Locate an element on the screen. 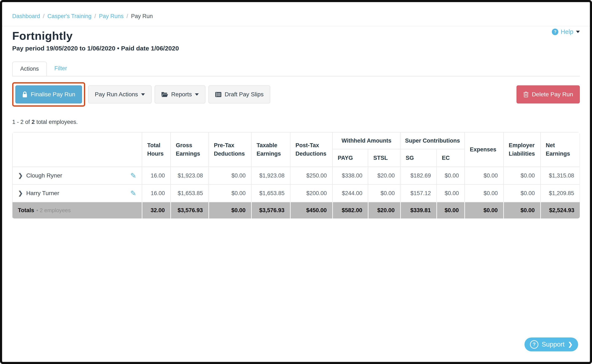 Image resolution: width=592 pixels, height=364 pixels. total-stsl: $20.00 is located at coordinates (384, 210).